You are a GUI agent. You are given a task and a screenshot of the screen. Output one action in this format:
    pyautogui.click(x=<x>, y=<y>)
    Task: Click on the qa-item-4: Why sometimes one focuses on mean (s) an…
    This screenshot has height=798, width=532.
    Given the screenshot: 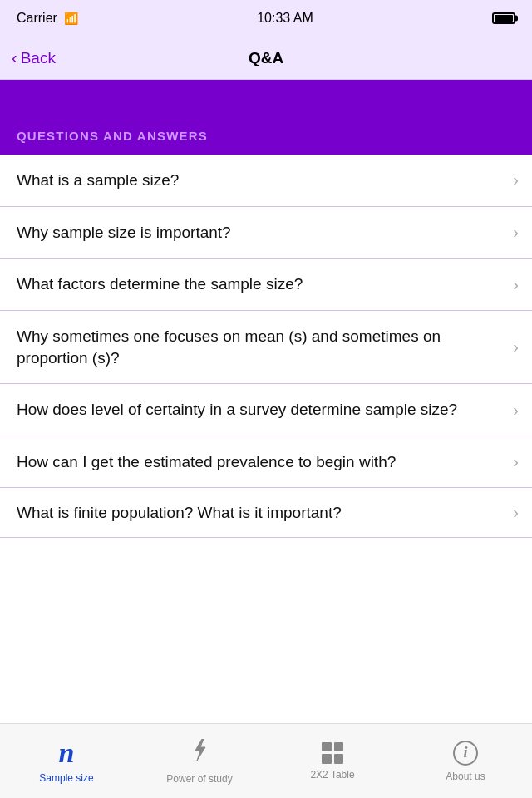 What is the action you would take?
    pyautogui.click(x=266, y=347)
    